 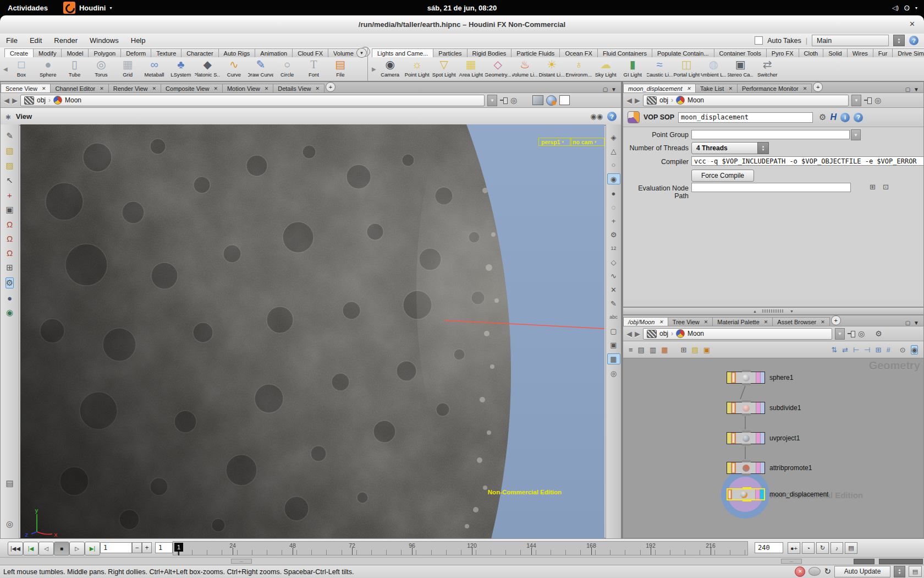 I want to click on point-group-field, so click(x=771, y=134).